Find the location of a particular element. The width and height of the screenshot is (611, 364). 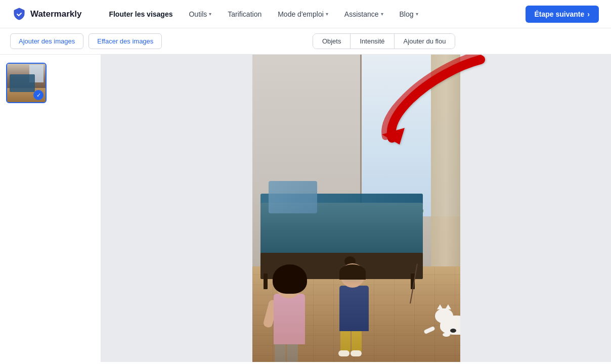

toolbar: Ajouter des images Effacer des images Ob… is located at coordinates (305, 41).